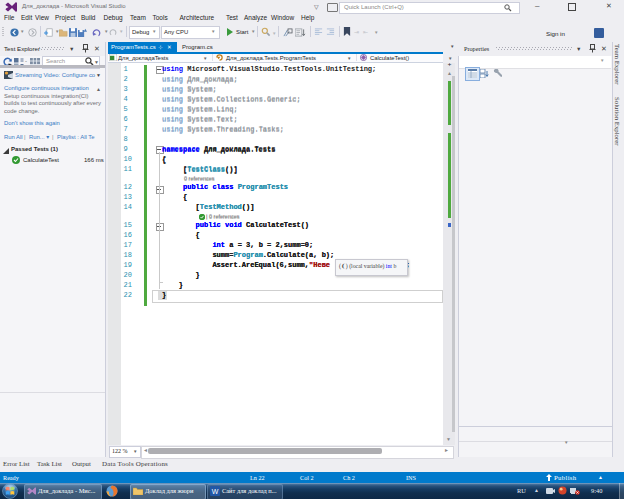 This screenshot has height=499, width=624. What do you see at coordinates (216, 492) in the screenshot?
I see `svg-text: W` at bounding box center [216, 492].